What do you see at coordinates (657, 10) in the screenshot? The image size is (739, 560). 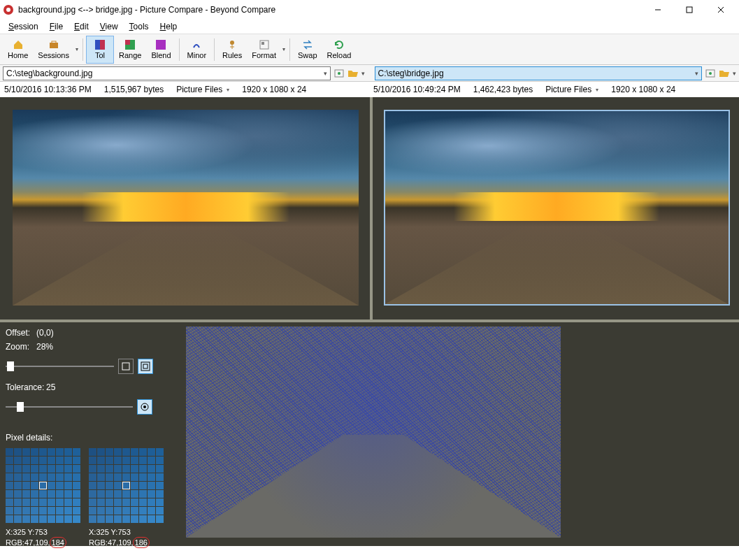 I see `minimize-button` at bounding box center [657, 10].